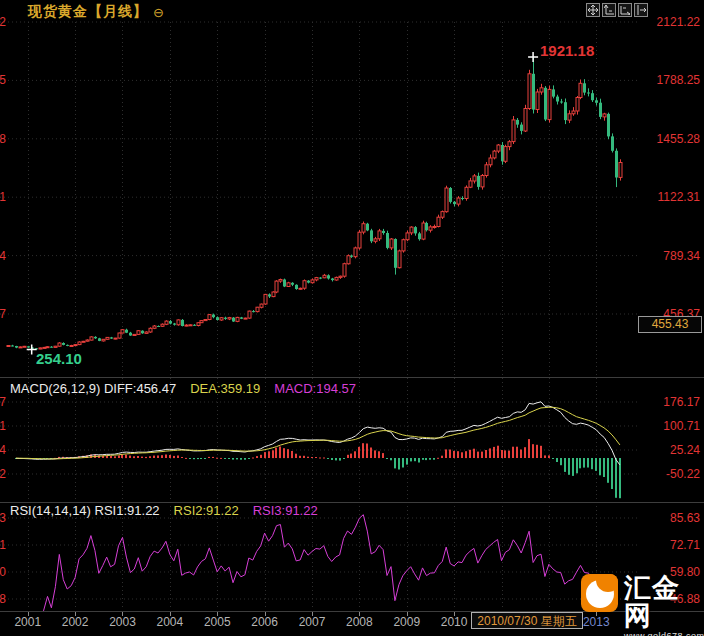  What do you see at coordinates (122, 622) in the screenshot?
I see `x-axis-year-label: 2003` at bounding box center [122, 622].